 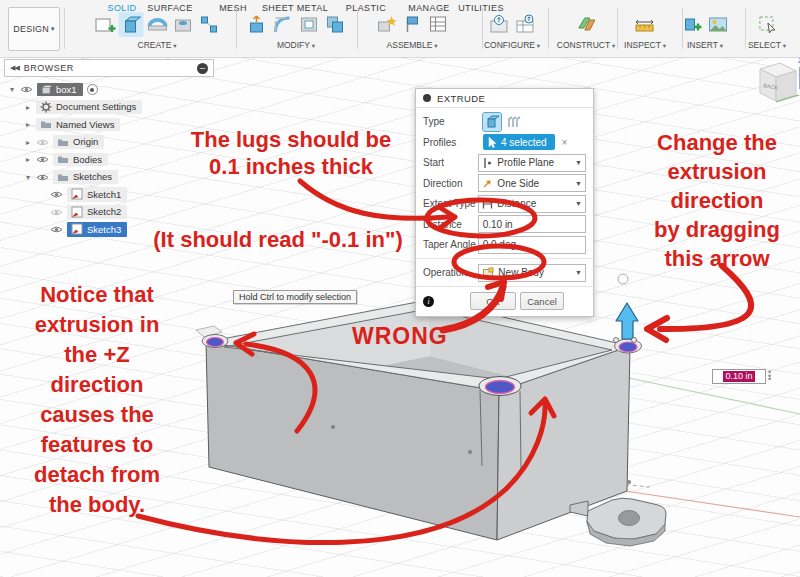 I want to click on group-assemble-label: ASSEMBLE, so click(x=412, y=45).